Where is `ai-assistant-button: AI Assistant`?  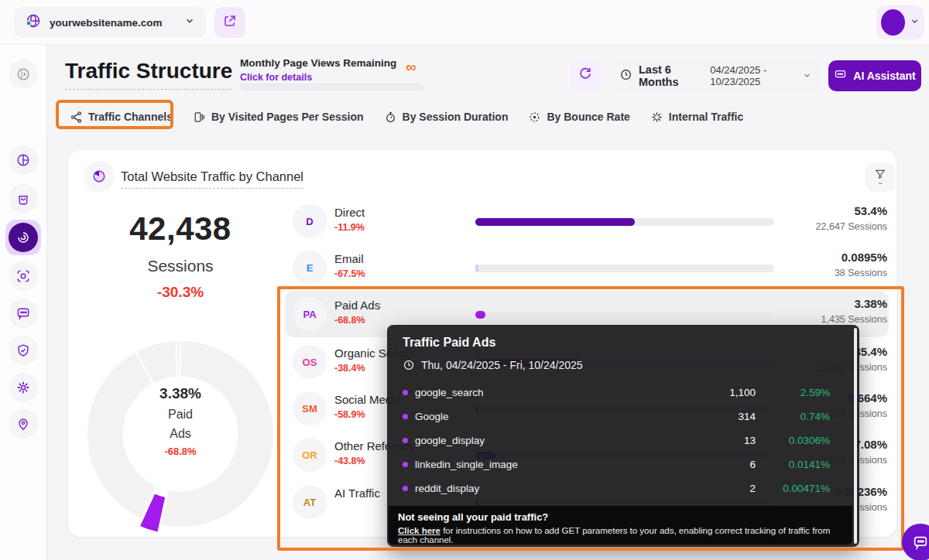
ai-assistant-button: AI Assistant is located at coordinates (875, 76).